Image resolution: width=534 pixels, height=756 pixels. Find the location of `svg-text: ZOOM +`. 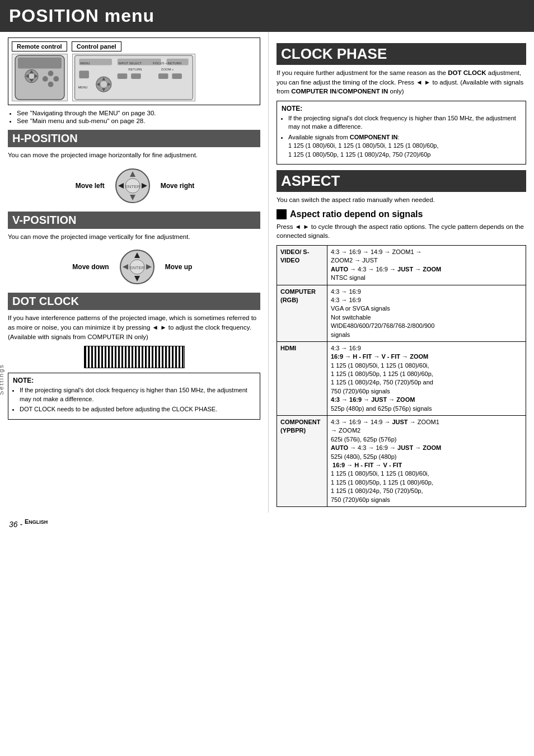

svg-text: ZOOM + is located at coordinates (168, 69).